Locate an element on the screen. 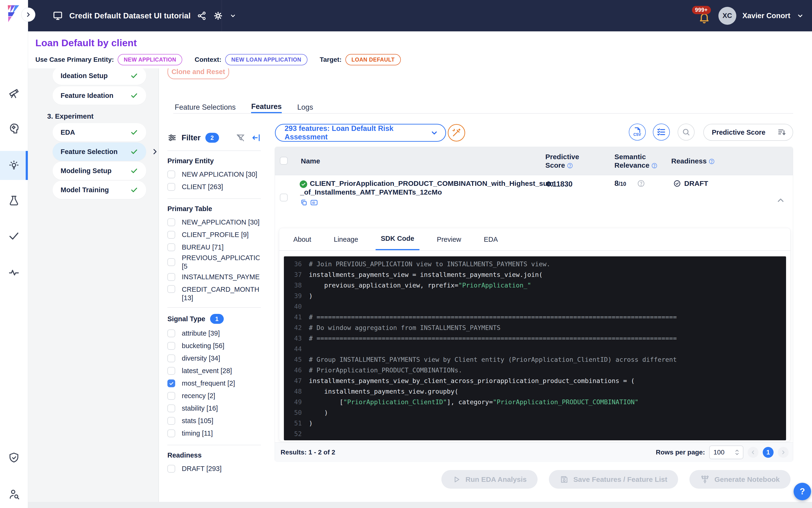 The width and height of the screenshot is (812, 508). stepnav-item-model-training: Model Training is located at coordinates (99, 190).